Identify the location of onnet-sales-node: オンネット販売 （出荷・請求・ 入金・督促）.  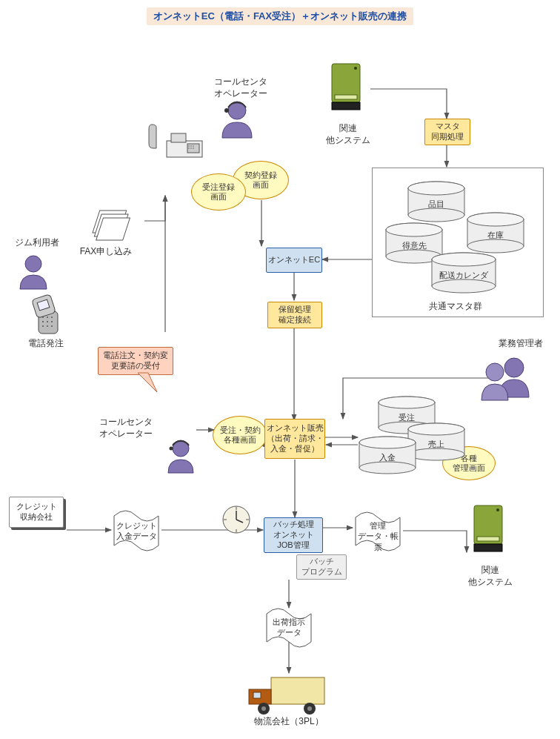
(295, 439).